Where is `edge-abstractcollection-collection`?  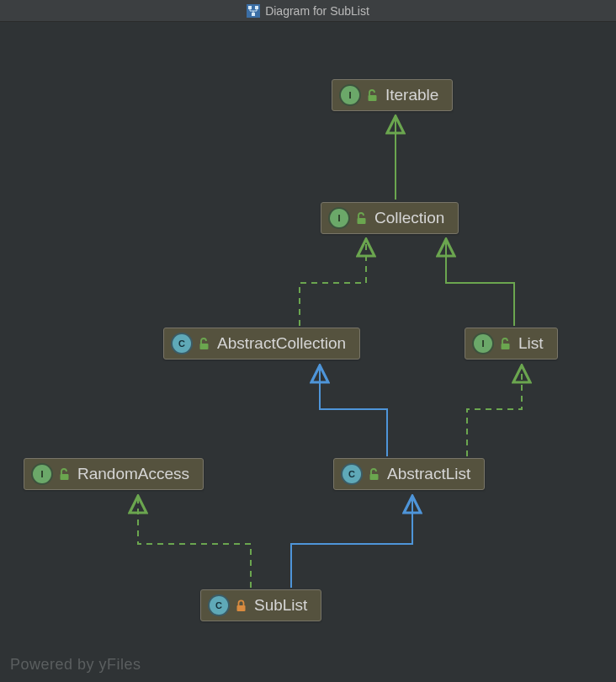
edge-abstractcollection-collection is located at coordinates (333, 283).